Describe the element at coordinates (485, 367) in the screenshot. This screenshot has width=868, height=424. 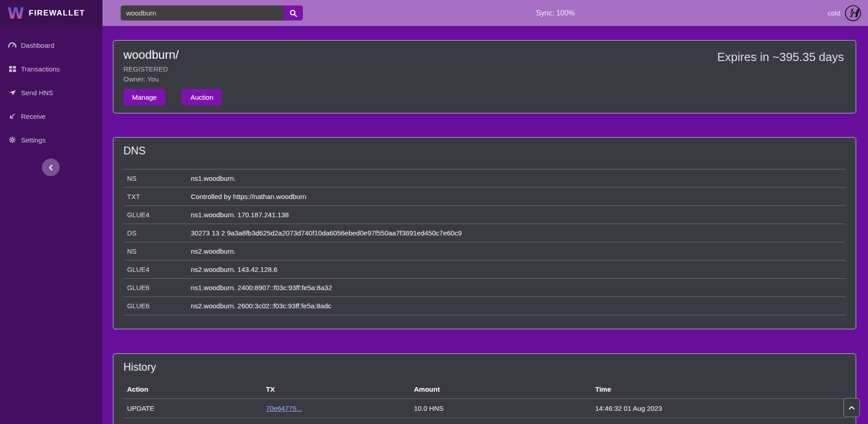
I see `history-title: History` at that location.